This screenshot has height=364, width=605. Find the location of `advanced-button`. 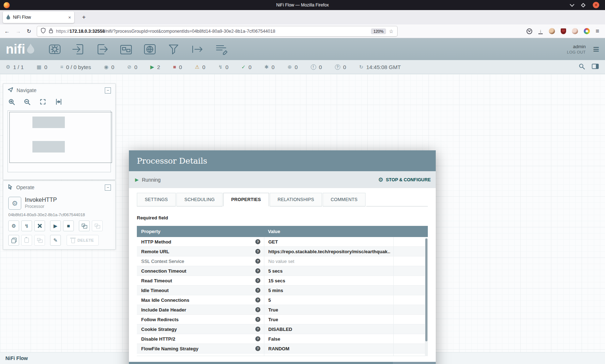

advanced-button is located at coordinates (40, 226).